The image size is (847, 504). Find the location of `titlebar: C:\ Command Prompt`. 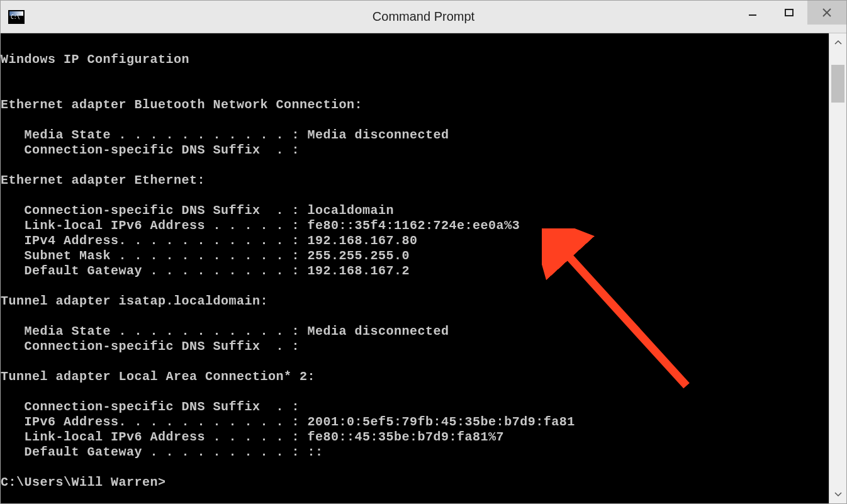

titlebar: C:\ Command Prompt is located at coordinates (424, 17).